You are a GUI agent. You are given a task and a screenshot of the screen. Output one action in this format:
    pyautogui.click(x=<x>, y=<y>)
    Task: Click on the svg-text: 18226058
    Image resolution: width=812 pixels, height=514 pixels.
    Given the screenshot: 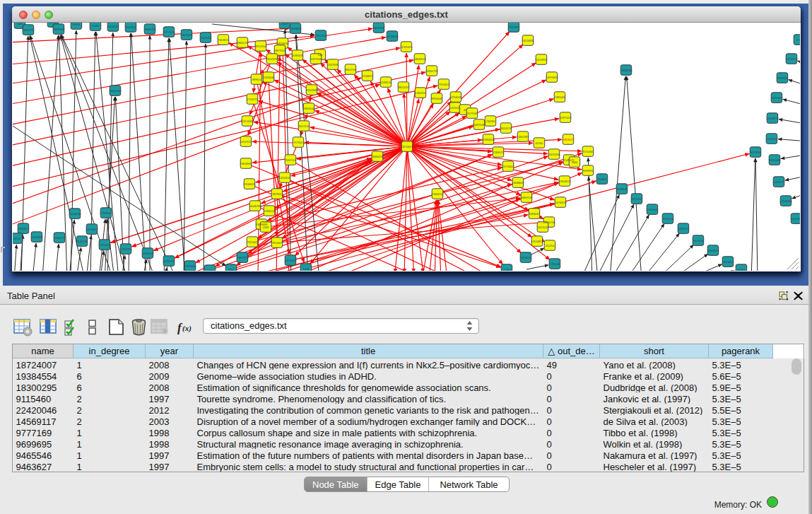 What is the action you would take?
    pyautogui.click(x=283, y=44)
    